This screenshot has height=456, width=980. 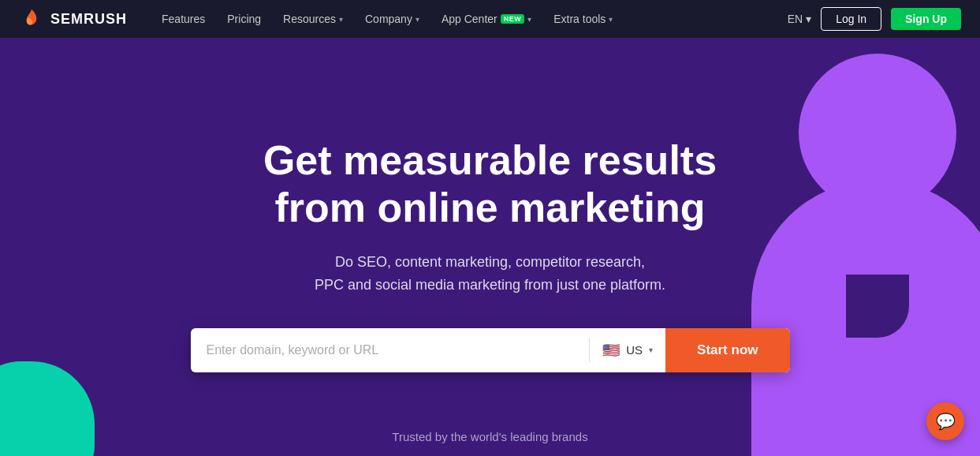 I want to click on brand-logo: SEMRUSH, so click(x=73, y=19).